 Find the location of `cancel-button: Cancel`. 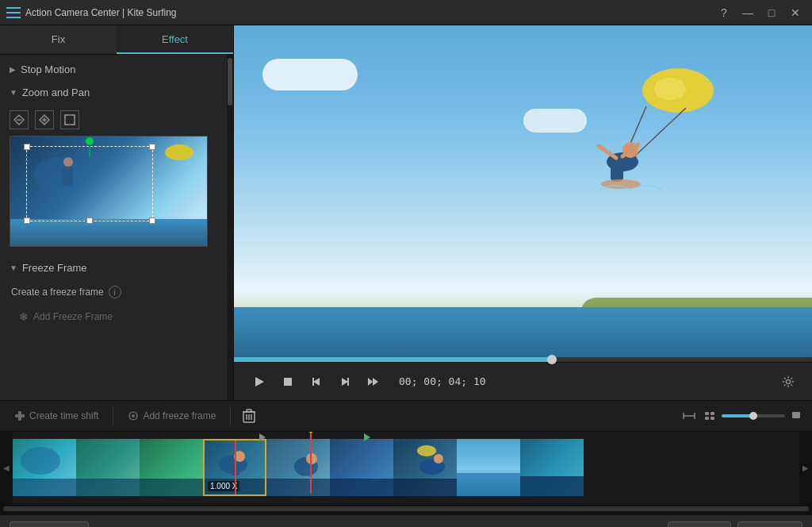

cancel-button: Cancel is located at coordinates (770, 525).